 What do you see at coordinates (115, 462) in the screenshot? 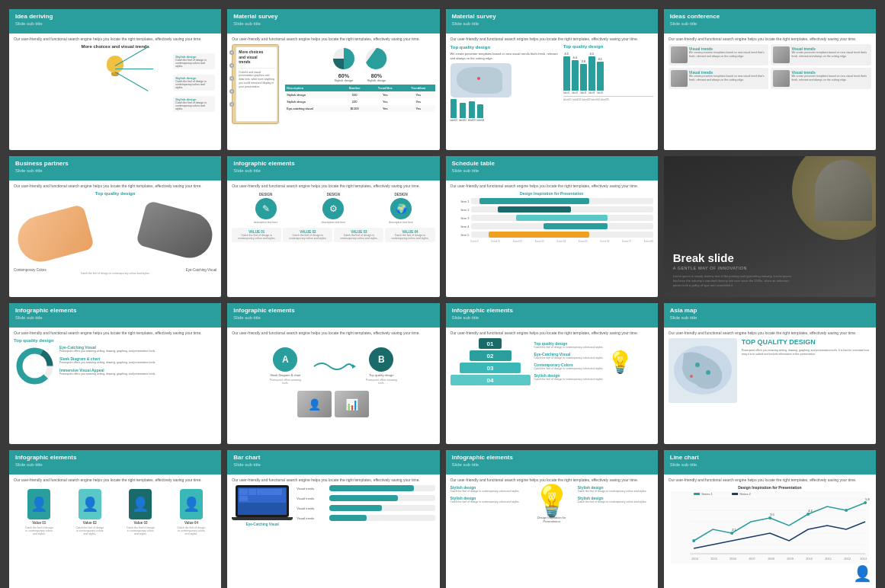
I see `slide-13-header: Infographic elements Slide sub title` at bounding box center [115, 462].